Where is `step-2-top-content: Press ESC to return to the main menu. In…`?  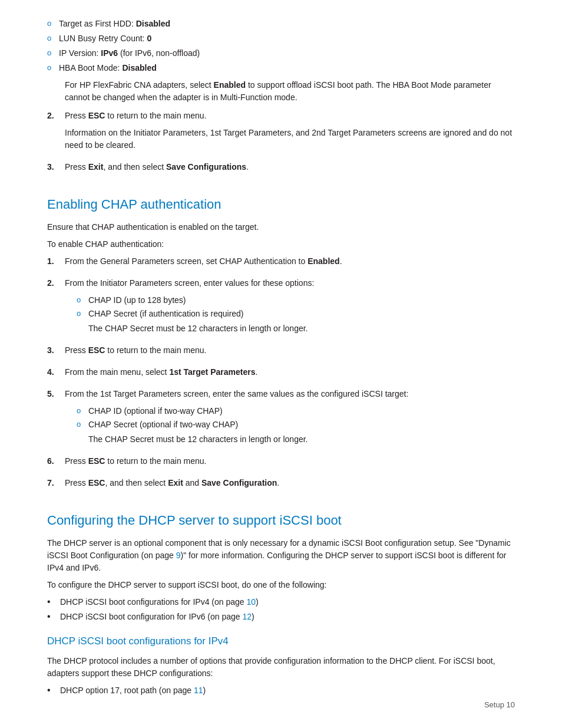
step-2-top-content: Press ESC to return to the main menu. In… is located at coordinates (290, 133).